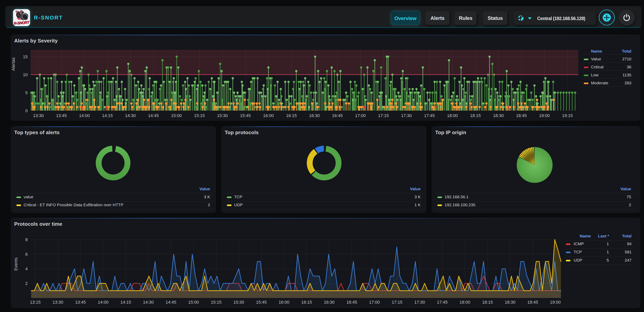  Describe the element at coordinates (16, 264) in the screenshot. I see `svg-text: Events` at that location.